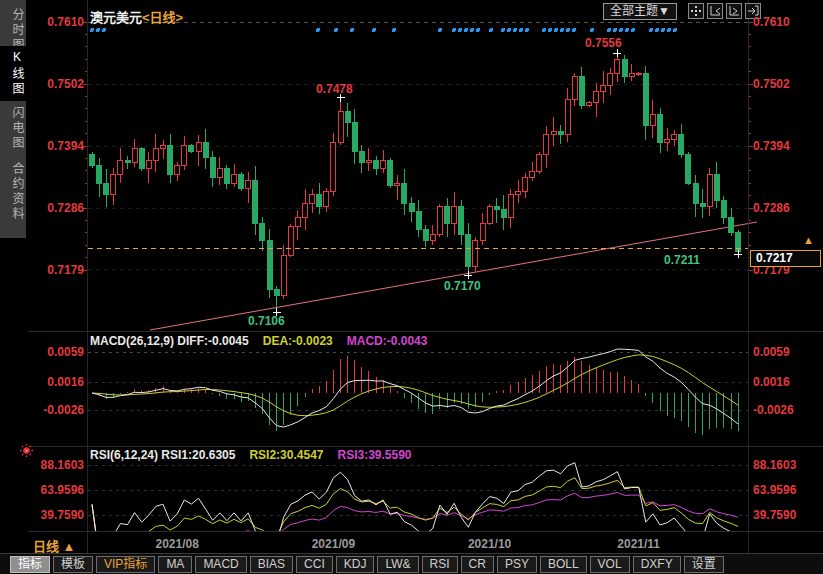 Image resolution: width=823 pixels, height=574 pixels. I want to click on toolbar-tab-设置: 设置, so click(704, 564).